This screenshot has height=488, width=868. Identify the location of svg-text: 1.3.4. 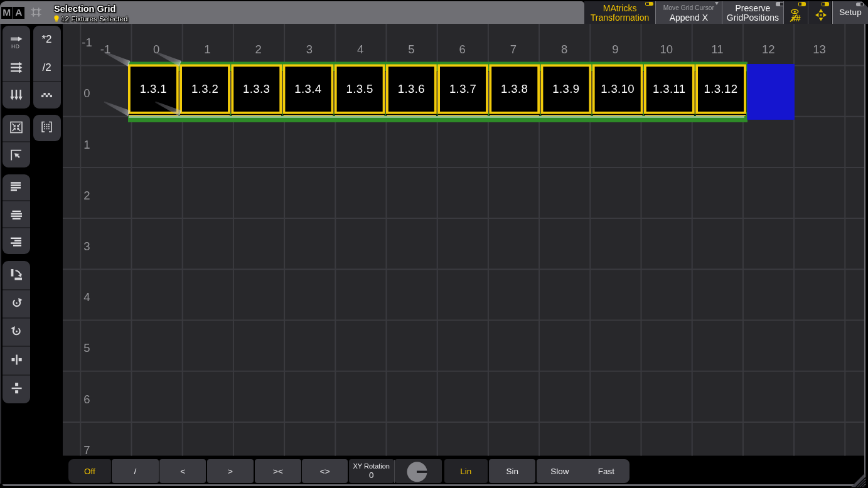
(308, 88).